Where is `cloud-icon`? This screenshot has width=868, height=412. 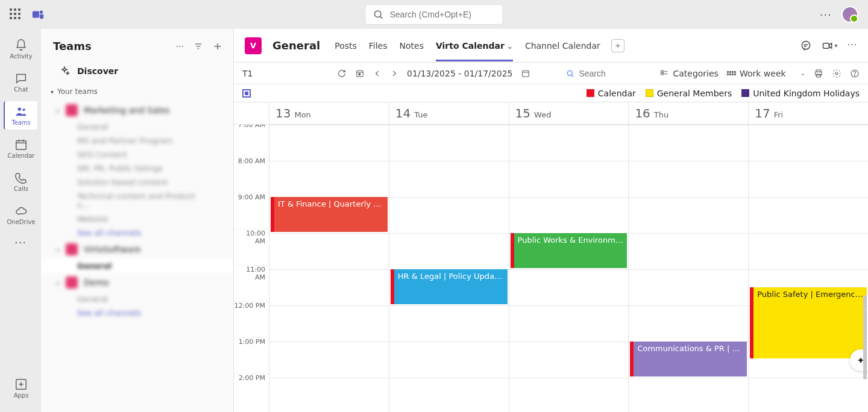 cloud-icon is located at coordinates (21, 211).